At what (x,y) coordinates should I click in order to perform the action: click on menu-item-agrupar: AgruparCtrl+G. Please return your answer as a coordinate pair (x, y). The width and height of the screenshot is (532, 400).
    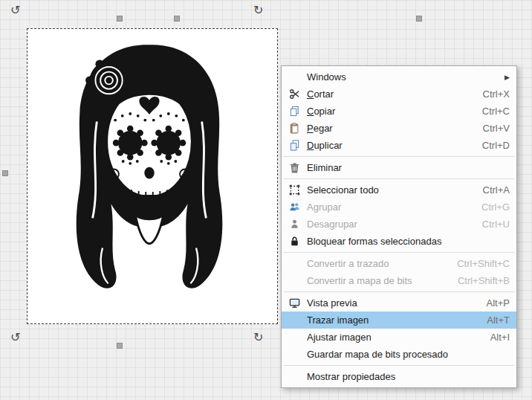
    Looking at the image, I should click on (399, 207).